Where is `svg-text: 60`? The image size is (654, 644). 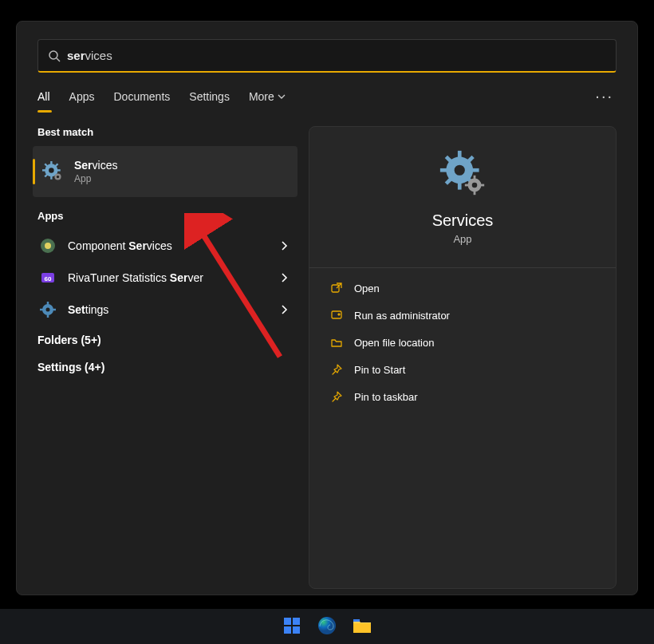 svg-text: 60 is located at coordinates (48, 279).